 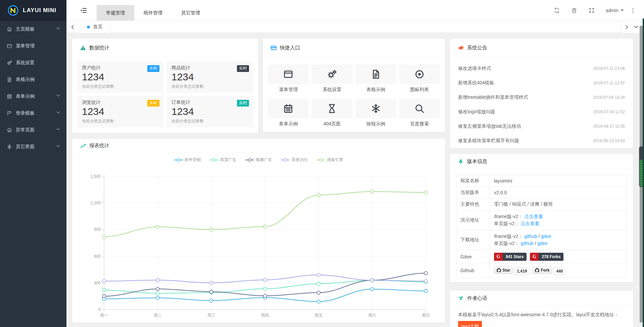 I want to click on legend-item-3: 视频广告, so click(x=259, y=160).